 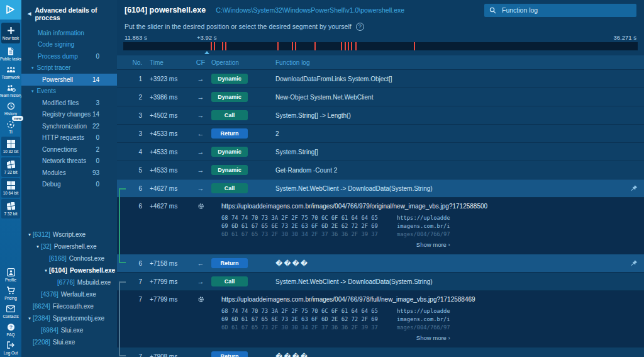 What do you see at coordinates (11, 345) in the screenshot?
I see `logout-icon` at bounding box center [11, 345].